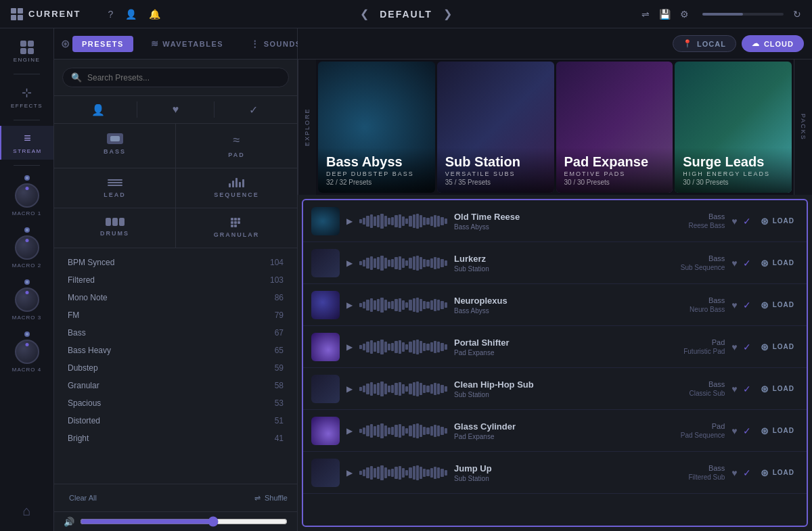 The image size is (812, 531). Describe the element at coordinates (176, 262) in the screenshot. I see `tag-item: BPM Synced104` at that location.